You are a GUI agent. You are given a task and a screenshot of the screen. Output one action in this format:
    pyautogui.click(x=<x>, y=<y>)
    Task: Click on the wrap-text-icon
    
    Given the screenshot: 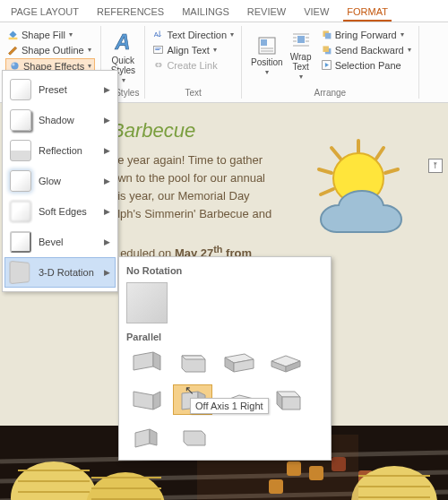 What is the action you would take?
    pyautogui.click(x=301, y=40)
    